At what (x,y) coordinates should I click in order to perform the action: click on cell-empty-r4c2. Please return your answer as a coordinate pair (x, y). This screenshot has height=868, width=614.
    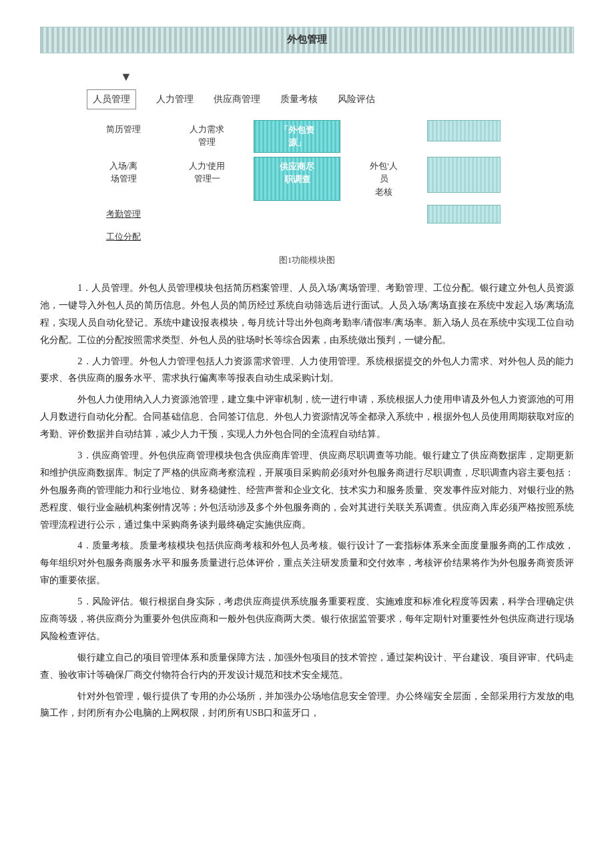
    Looking at the image, I should click on (207, 237).